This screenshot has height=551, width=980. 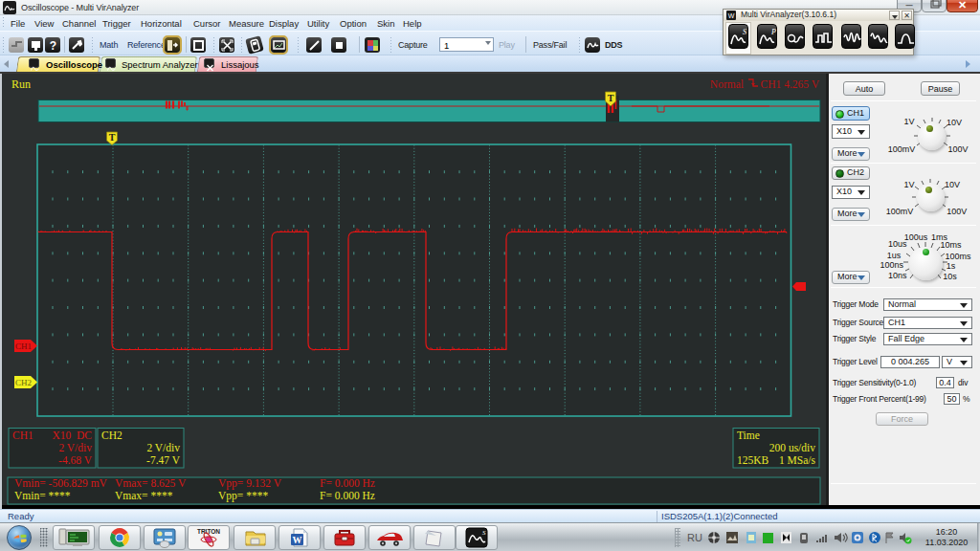 What do you see at coordinates (243, 496) in the screenshot?
I see `svg-text: Vpp= ****` at bounding box center [243, 496].